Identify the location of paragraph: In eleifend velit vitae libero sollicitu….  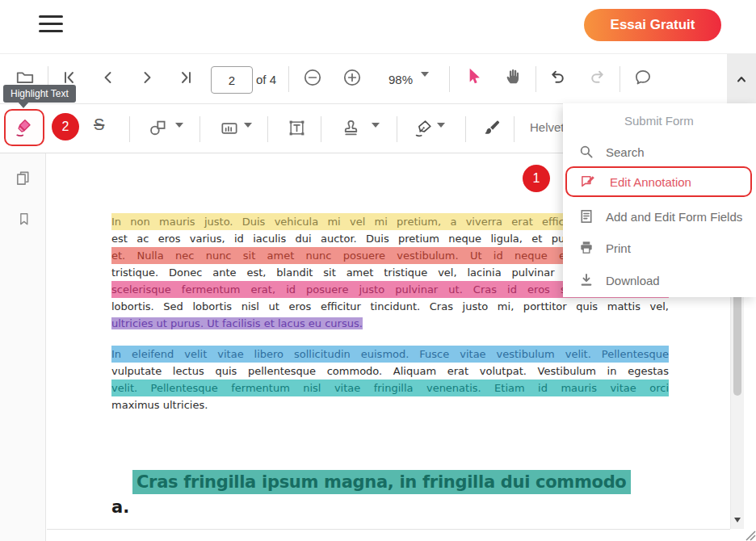
(390, 380).